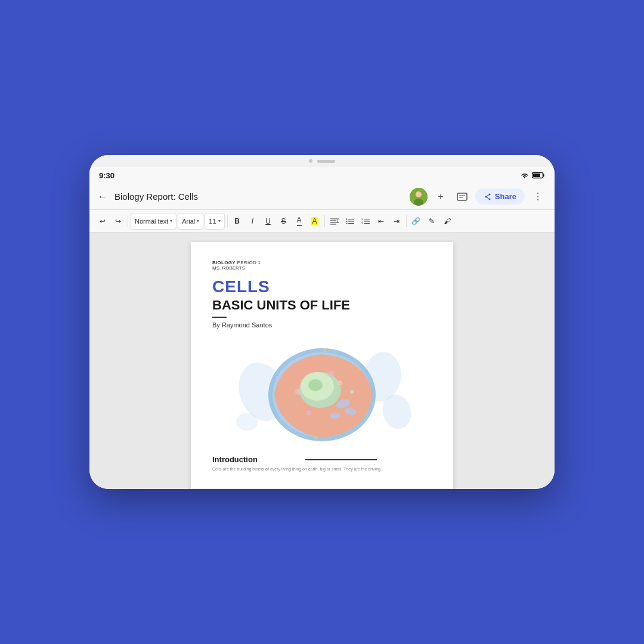 The image size is (644, 644). Describe the element at coordinates (322, 469) in the screenshot. I see `intro-text: Cells are the building blocks of every l…` at that location.